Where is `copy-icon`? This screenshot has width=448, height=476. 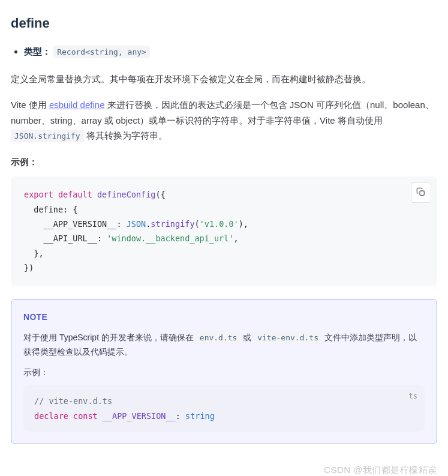 copy-icon is located at coordinates (421, 193).